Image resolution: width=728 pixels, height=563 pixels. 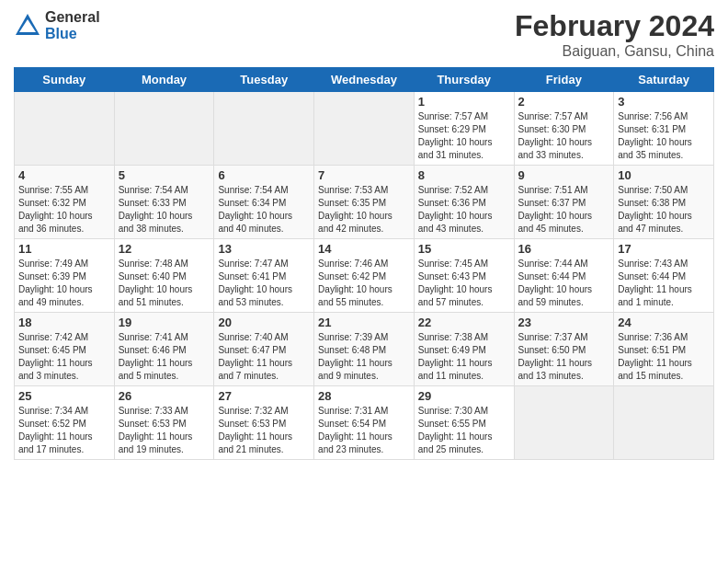 What do you see at coordinates (664, 276) in the screenshot?
I see `calendar-cell: 17Sunrise: 7:43 AMSunset: 6:44 PMDayligh…` at bounding box center [664, 276].